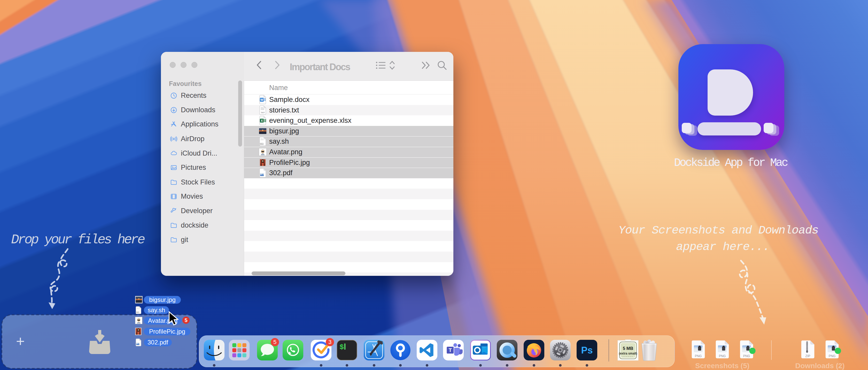 This screenshot has width=868, height=370. I want to click on svg-text: X, so click(262, 121).